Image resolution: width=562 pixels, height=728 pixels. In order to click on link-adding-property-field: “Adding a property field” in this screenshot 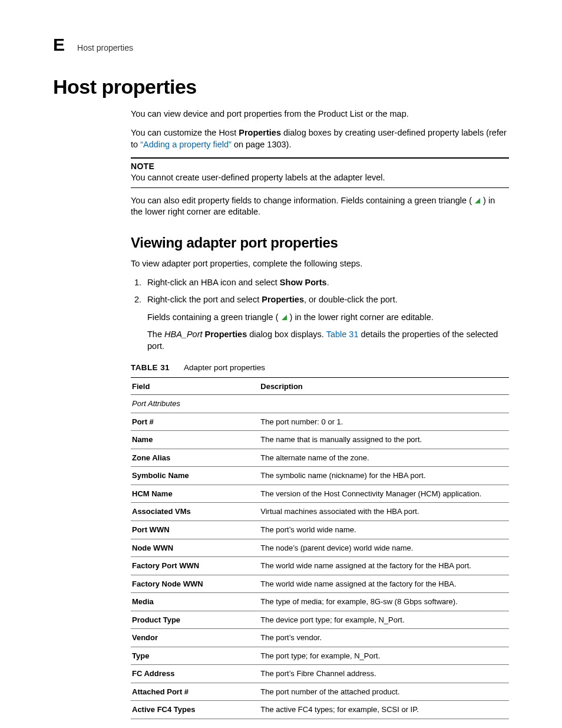, I will do `click(186, 144)`.